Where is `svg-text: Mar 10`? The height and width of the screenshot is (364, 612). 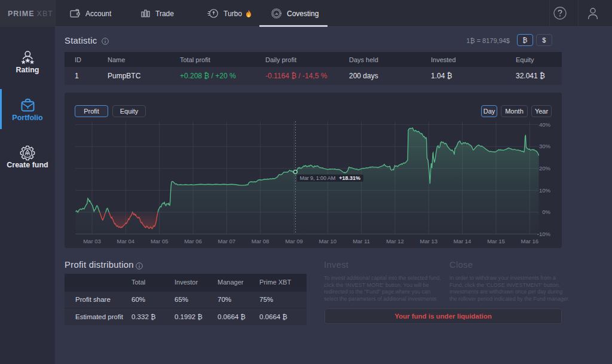 svg-text: Mar 10 is located at coordinates (328, 241).